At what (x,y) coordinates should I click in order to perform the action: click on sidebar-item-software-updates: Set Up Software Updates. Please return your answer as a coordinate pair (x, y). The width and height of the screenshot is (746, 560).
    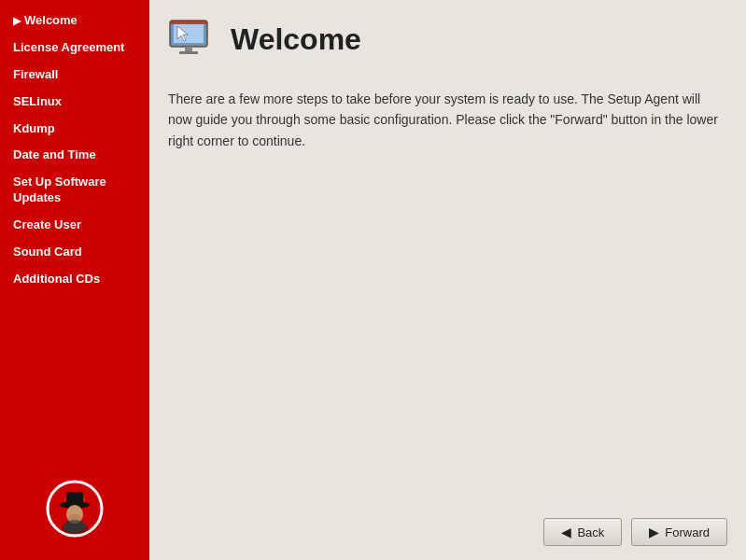
    Looking at the image, I should click on (75, 190).